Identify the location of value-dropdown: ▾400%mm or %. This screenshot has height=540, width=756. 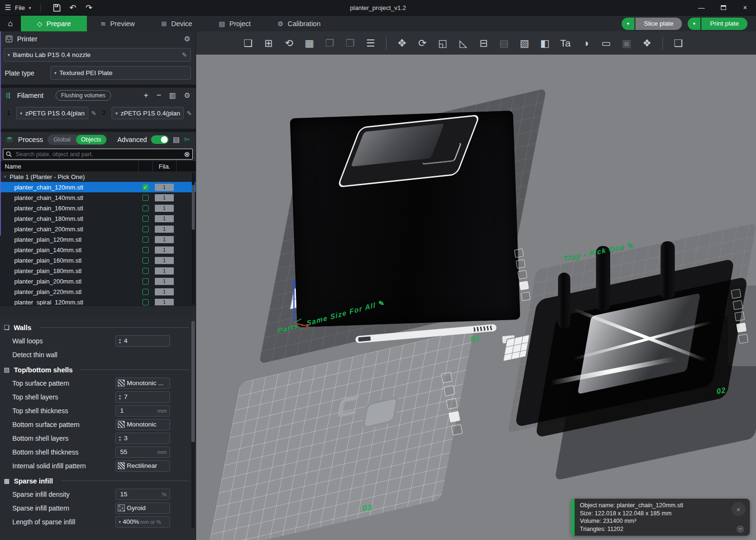
(142, 522).